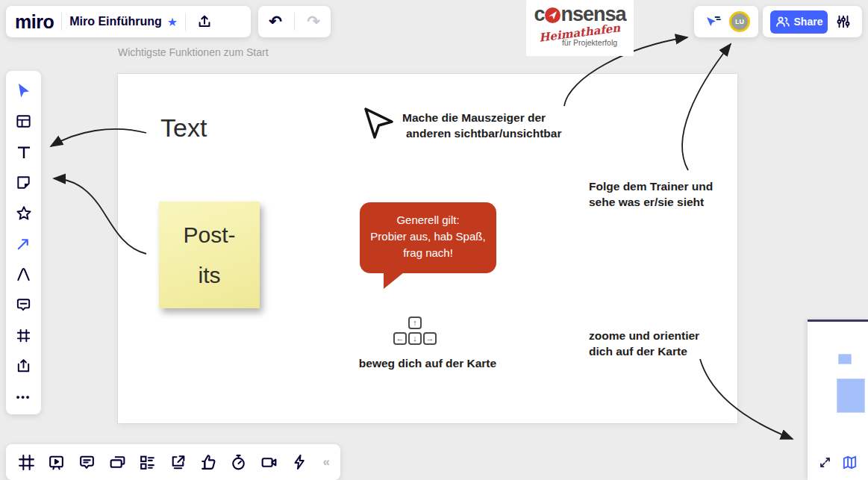 This screenshot has width=868, height=480. What do you see at coordinates (428, 253) in the screenshot?
I see `bubble-line-3: frag nach!` at bounding box center [428, 253].